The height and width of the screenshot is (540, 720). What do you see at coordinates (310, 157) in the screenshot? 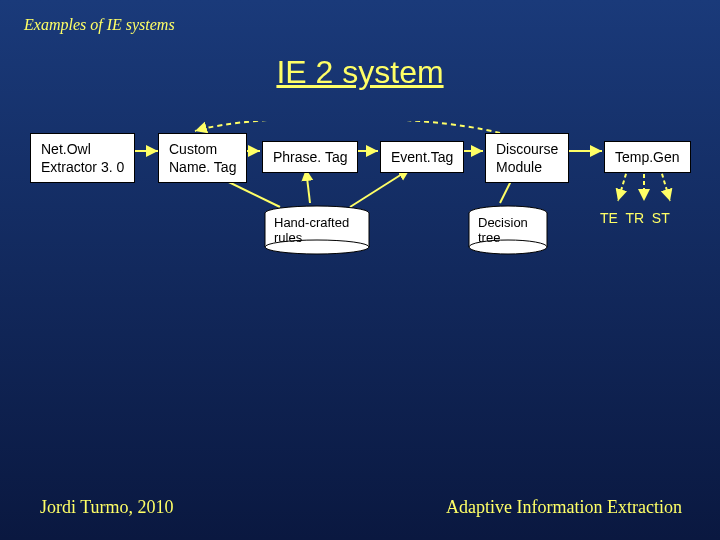
I see `box-phrase-text: Phrase. Tag` at bounding box center [310, 157].